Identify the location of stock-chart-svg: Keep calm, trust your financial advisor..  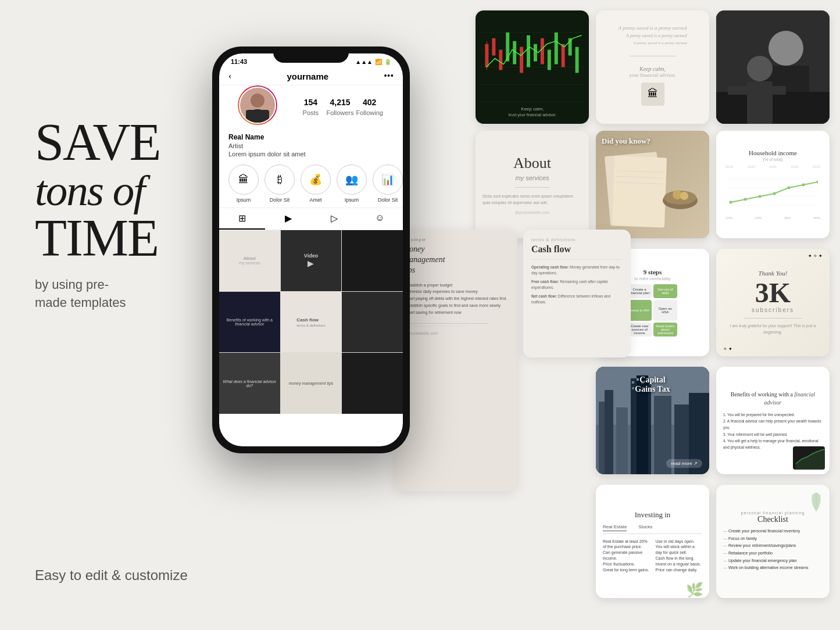
(532, 67).